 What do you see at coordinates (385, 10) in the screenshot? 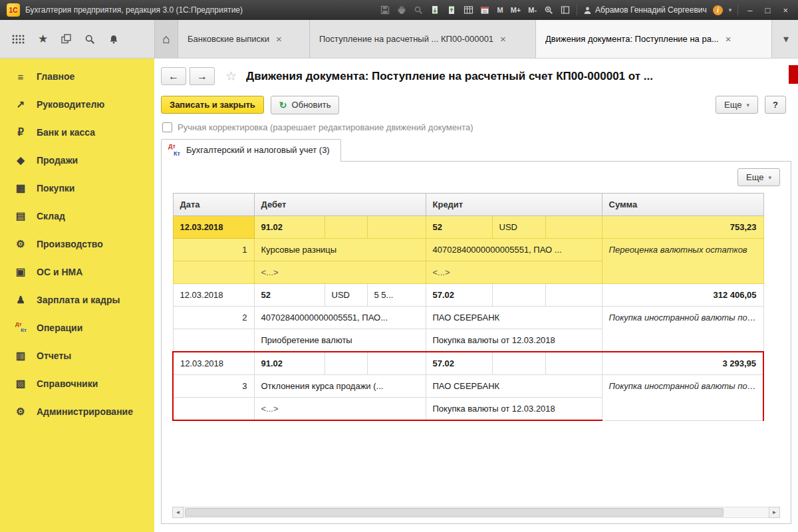
I see `save-icon` at bounding box center [385, 10].